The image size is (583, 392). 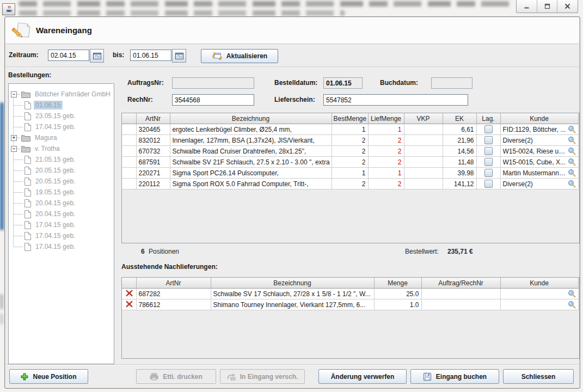 What do you see at coordinates (61, 192) in the screenshot?
I see `tree-item-row: 19.05.15 geb.` at bounding box center [61, 192].